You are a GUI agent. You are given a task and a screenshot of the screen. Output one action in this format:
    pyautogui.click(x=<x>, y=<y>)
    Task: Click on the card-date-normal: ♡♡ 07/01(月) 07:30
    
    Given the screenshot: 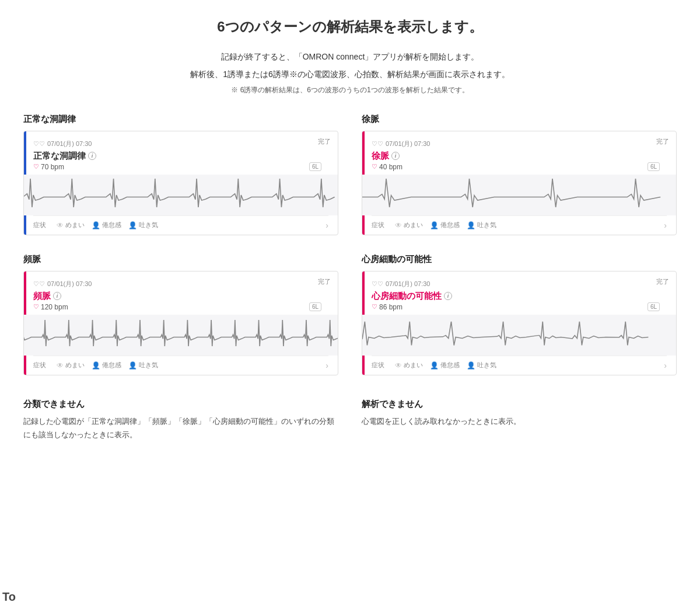 What is the action you would take?
    pyautogui.click(x=181, y=144)
    